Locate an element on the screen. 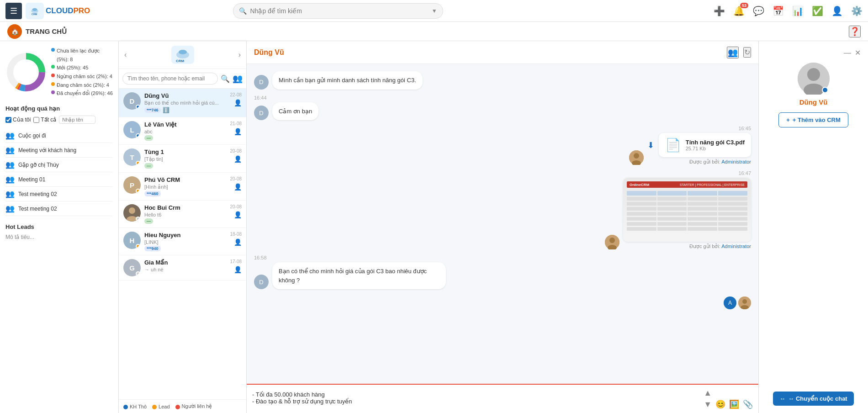  download-icon: ⬇ is located at coordinates (651, 145).